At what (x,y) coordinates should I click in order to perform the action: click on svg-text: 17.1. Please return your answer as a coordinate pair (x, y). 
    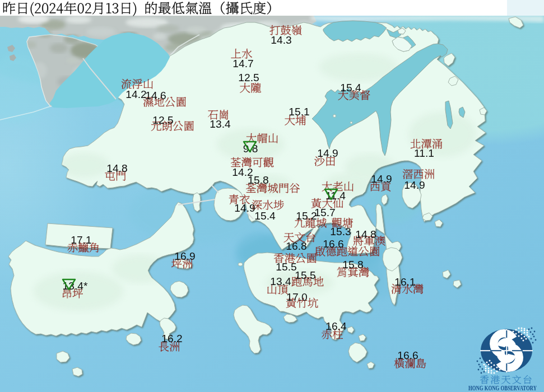
    Looking at the image, I should click on (81, 240).